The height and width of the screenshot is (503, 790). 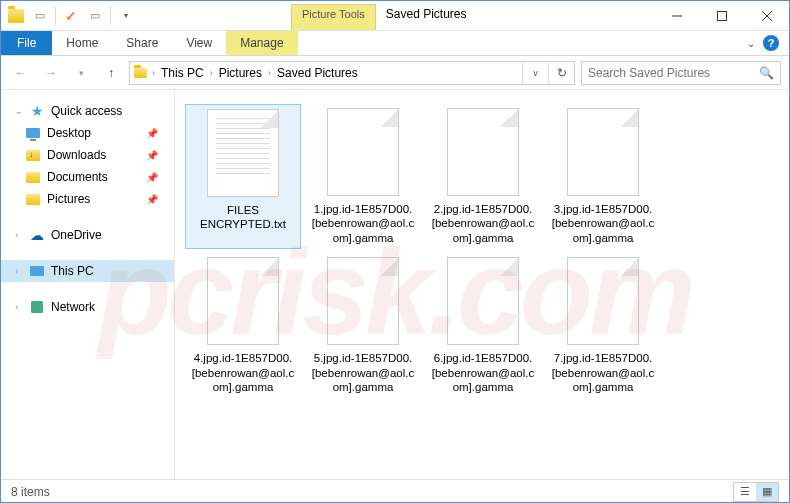 What do you see at coordinates (243, 176) in the screenshot?
I see `file-item: FILES ENCRYPTED.txt` at bounding box center [243, 176].